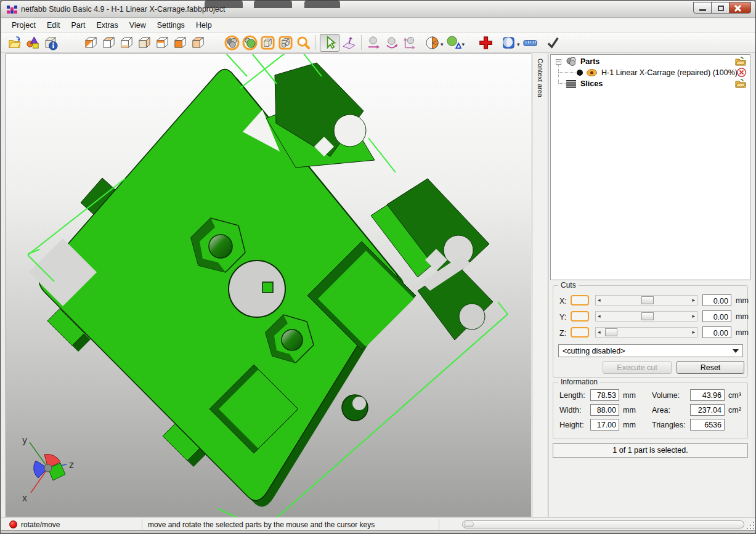  Describe the element at coordinates (433, 43) in the screenshot. I see `render-mode-icon` at that location.